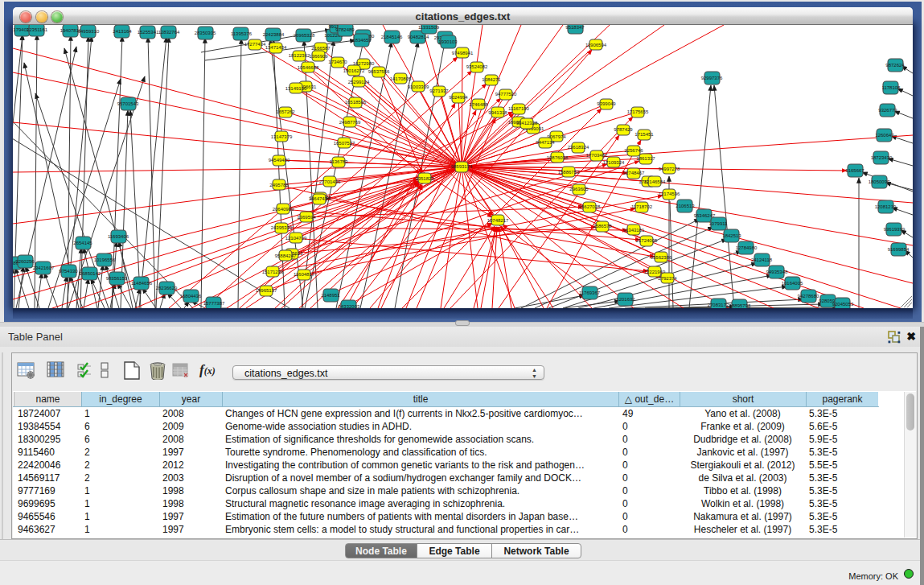 This screenshot has width=924, height=585. What do you see at coordinates (634, 150) in the screenshot?
I see `svg-text: 2256746` at bounding box center [634, 150].